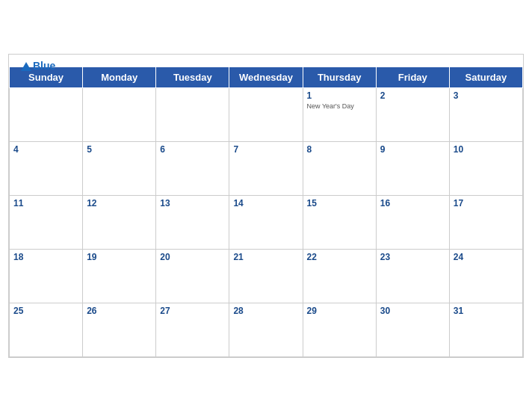  What do you see at coordinates (266, 168) in the screenshot?
I see `calendar-cell: 7` at bounding box center [266, 168].